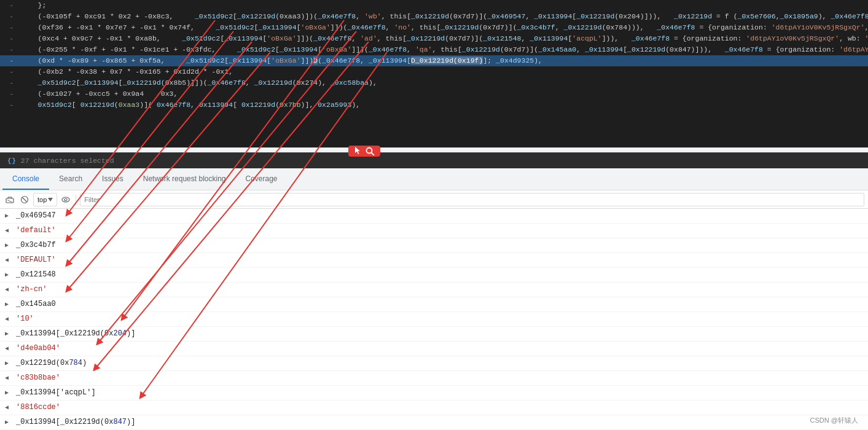  I want to click on console-string: 'd4e0ab04', so click(38, 348).